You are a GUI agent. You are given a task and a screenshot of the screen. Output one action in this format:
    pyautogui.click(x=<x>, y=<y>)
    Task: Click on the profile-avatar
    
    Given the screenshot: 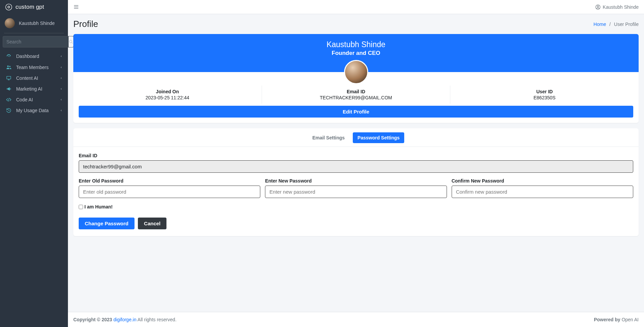 What is the action you would take?
    pyautogui.click(x=356, y=72)
    